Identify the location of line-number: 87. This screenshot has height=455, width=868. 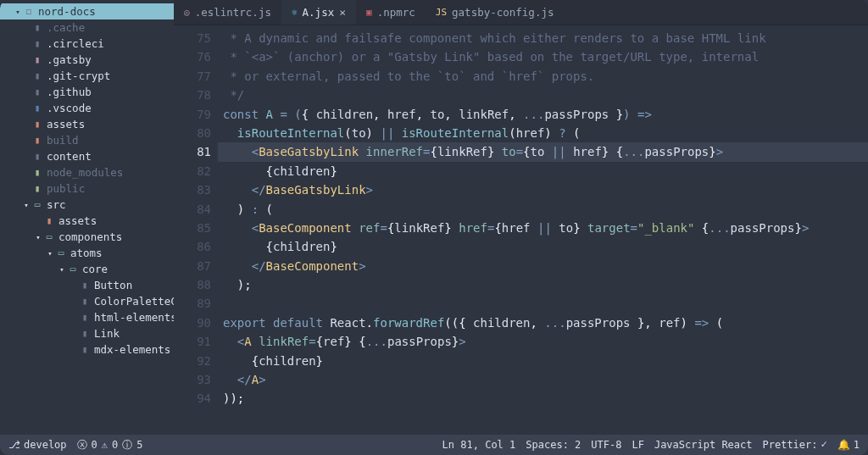
(192, 266).